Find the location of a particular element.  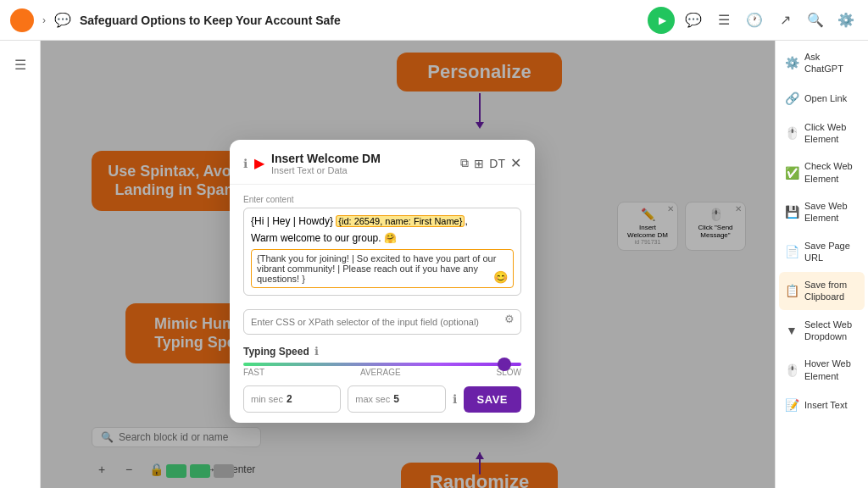

sidebar-item-dropdown: ▼ Select Web Dropdown is located at coordinates (822, 330).